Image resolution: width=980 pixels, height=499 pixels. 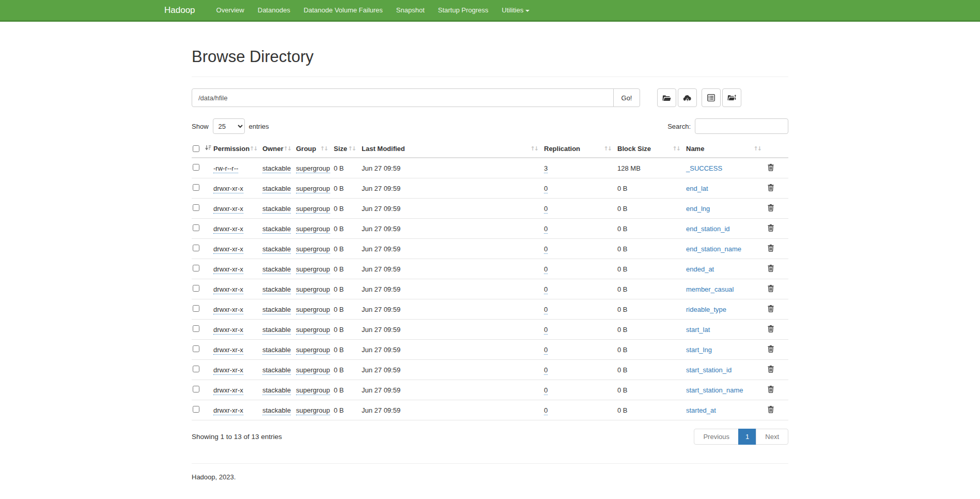 I want to click on page-1-button: 1, so click(x=747, y=436).